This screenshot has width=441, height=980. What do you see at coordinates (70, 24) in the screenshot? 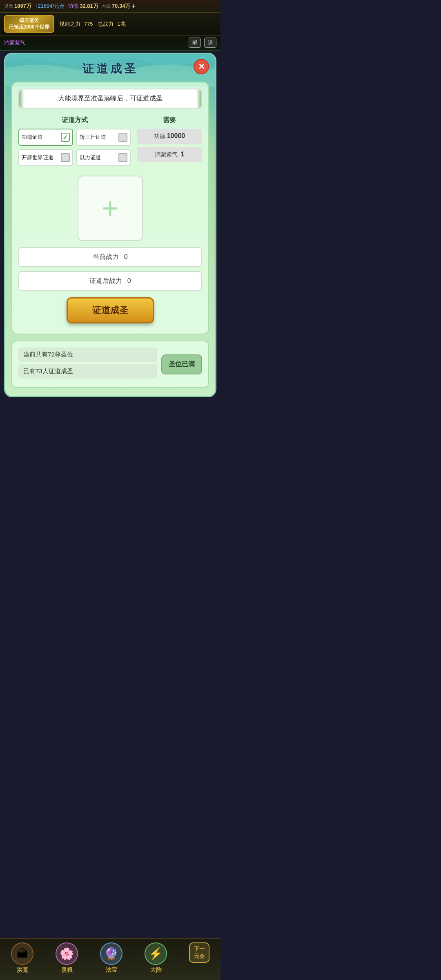
I see `guize-label: 规则之力` at bounding box center [70, 24].